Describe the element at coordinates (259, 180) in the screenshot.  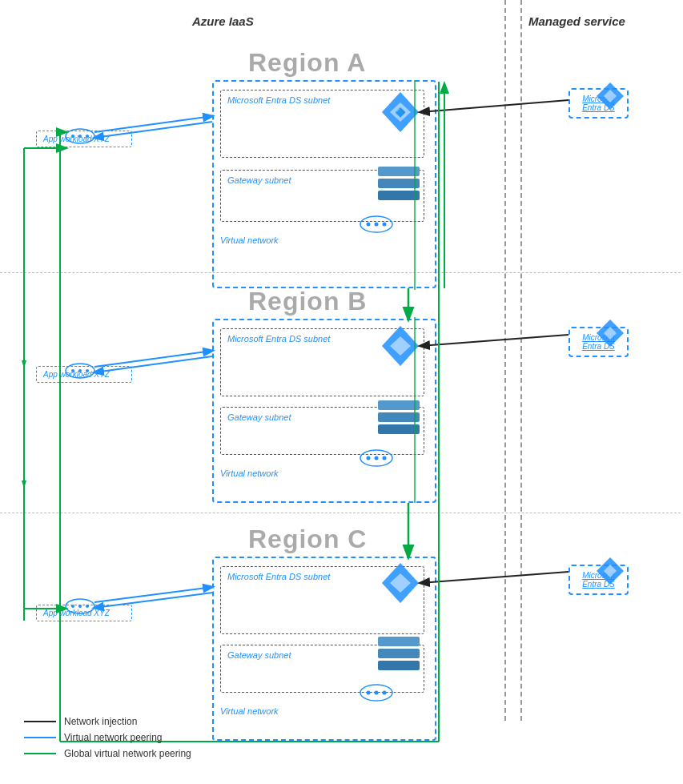
I see `gw-label-a: Gateway subnet` at that location.